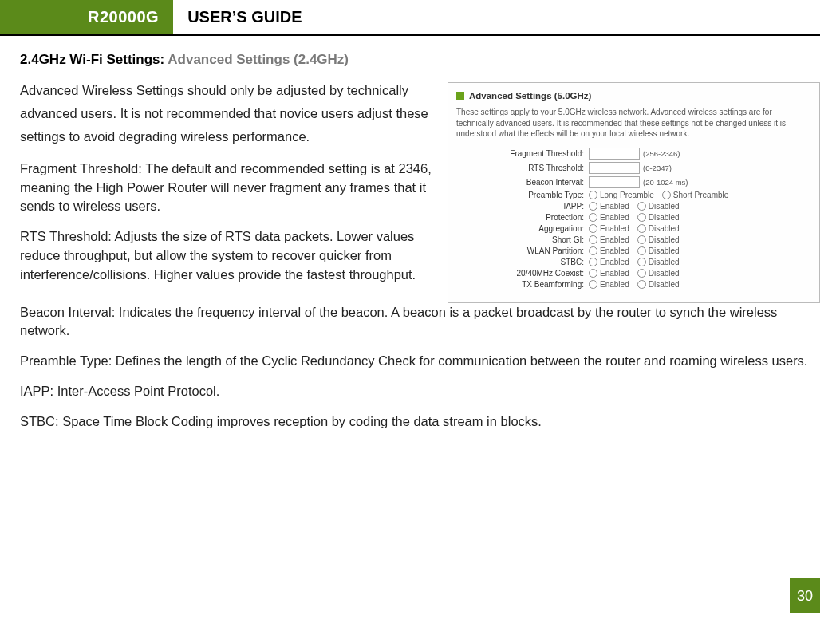 This screenshot has height=631, width=840. What do you see at coordinates (523, 273) in the screenshot?
I see `label-coexist: 20/40MHz Coexist:` at bounding box center [523, 273].